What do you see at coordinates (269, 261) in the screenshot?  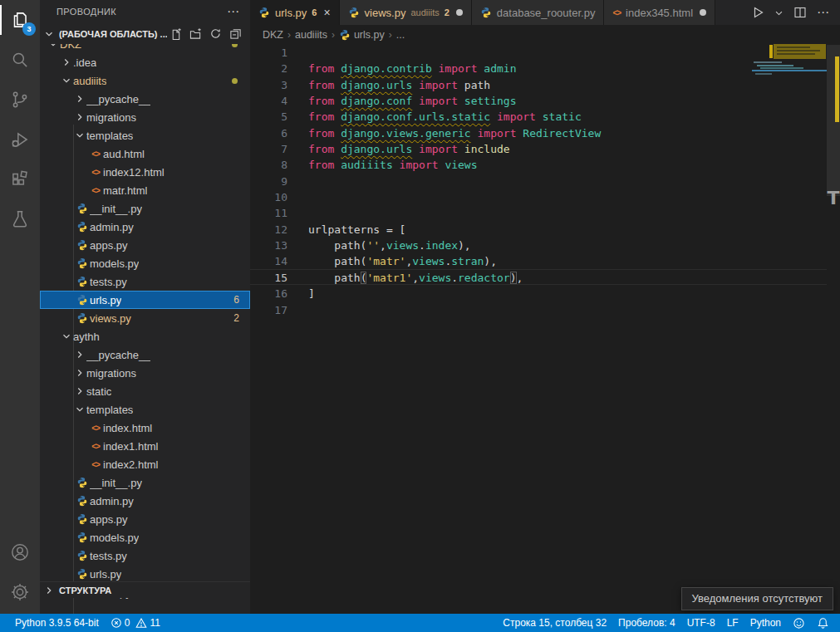 I see `line-number: 14` at bounding box center [269, 261].